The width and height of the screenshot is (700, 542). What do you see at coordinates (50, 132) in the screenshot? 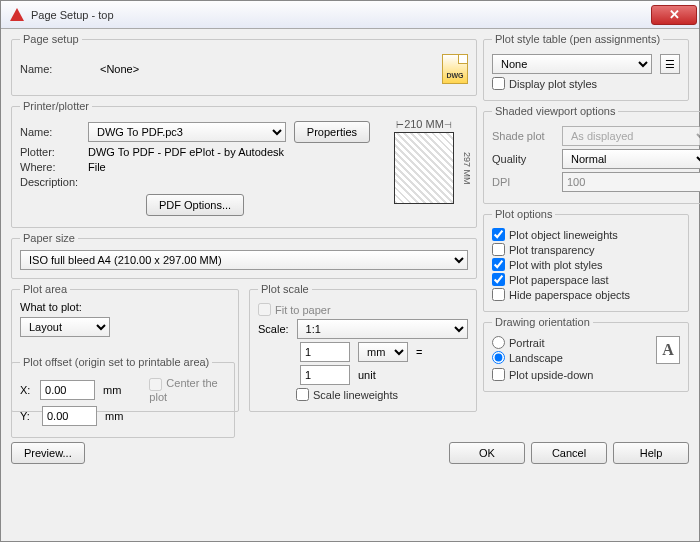
I see `printer-name-label: Name:` at bounding box center [50, 132].